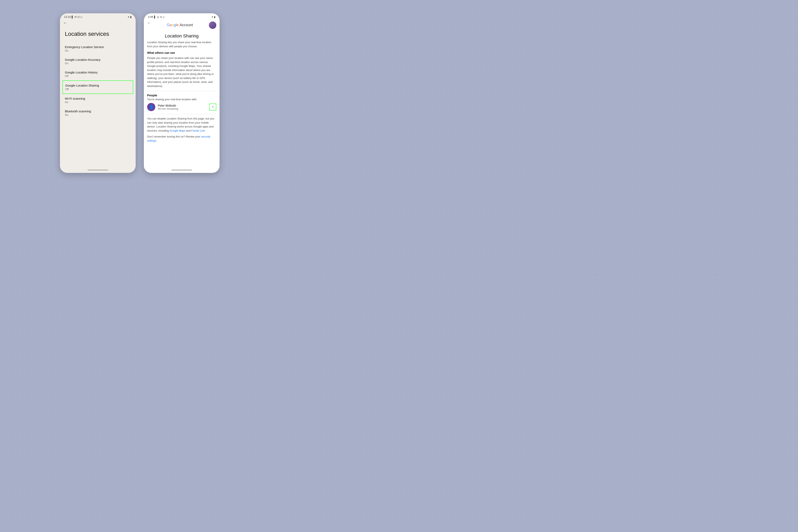  What do you see at coordinates (76, 17) in the screenshot?
I see `mail-icon: ✉` at bounding box center [76, 17].